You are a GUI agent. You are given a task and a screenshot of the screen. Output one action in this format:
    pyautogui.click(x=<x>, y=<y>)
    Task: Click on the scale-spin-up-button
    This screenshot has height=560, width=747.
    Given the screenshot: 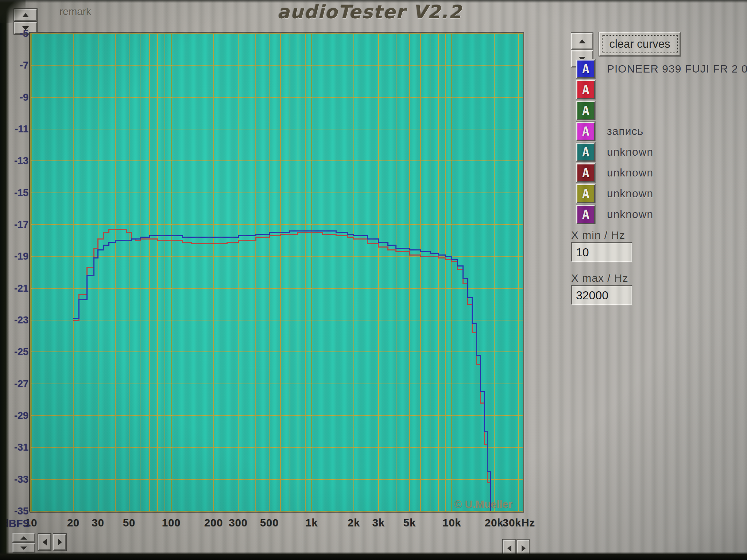 What is the action you would take?
    pyautogui.click(x=24, y=538)
    